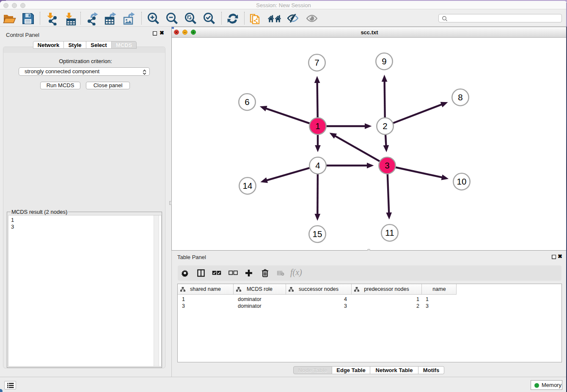  Describe the element at coordinates (462, 181) in the screenshot. I see `svg-text: 10` at that location.